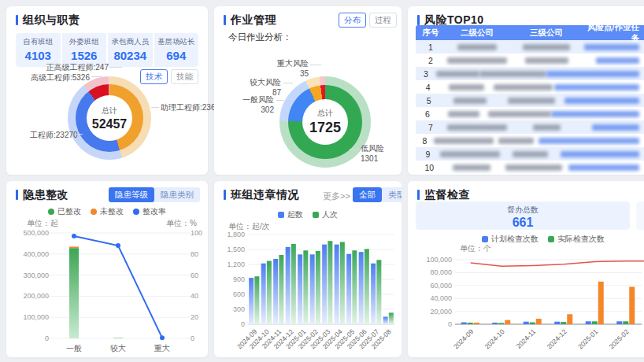  Describe the element at coordinates (60, 78) in the screenshot. I see `callout-senior-engineer: 高级工程师:5326` at that location.